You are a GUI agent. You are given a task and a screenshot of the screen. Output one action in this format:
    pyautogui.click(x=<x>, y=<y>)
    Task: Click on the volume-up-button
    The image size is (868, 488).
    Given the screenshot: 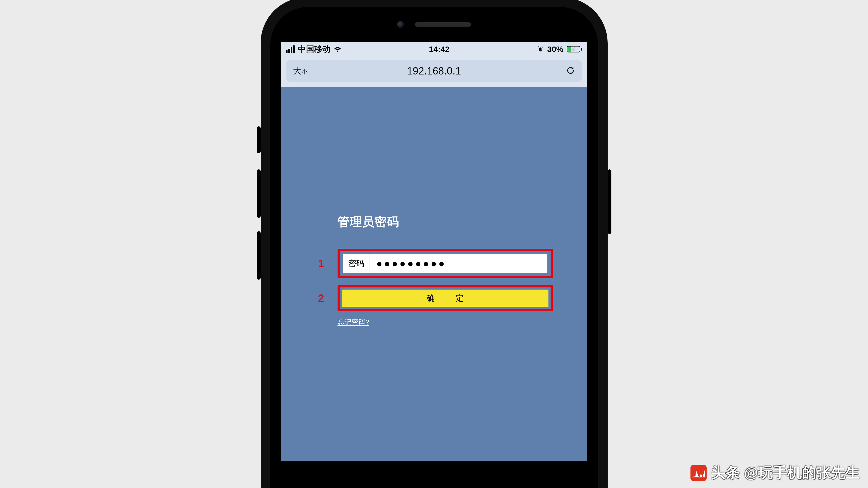 What is the action you would take?
    pyautogui.click(x=259, y=194)
    